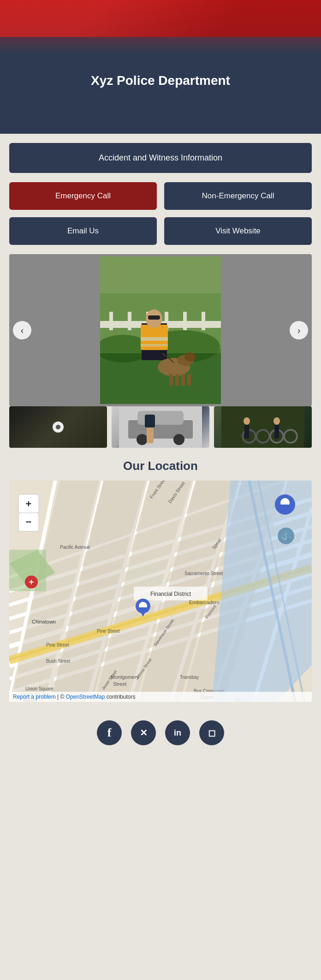 The image size is (321, 980). What do you see at coordinates (204, 574) in the screenshot?
I see `svg-text: Sacramento Street` at bounding box center [204, 574].